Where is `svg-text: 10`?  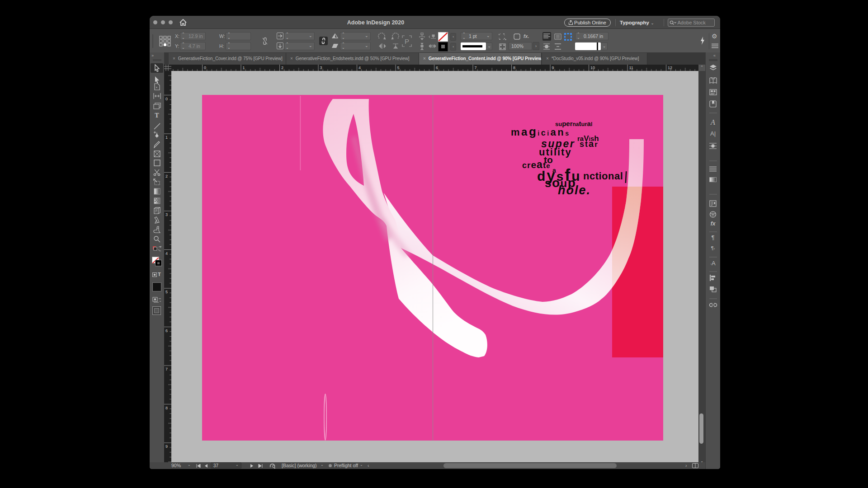
svg-text: 10 is located at coordinates (593, 68).